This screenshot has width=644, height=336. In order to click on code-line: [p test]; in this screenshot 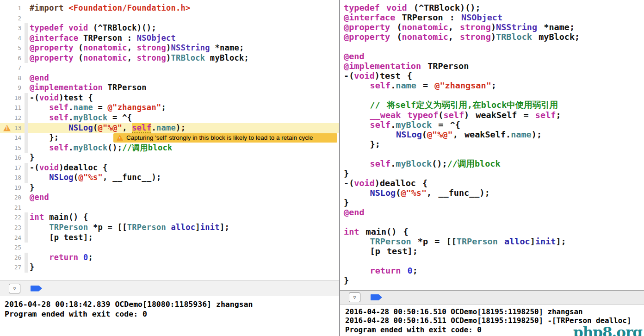, I will do `click(492, 251)`.